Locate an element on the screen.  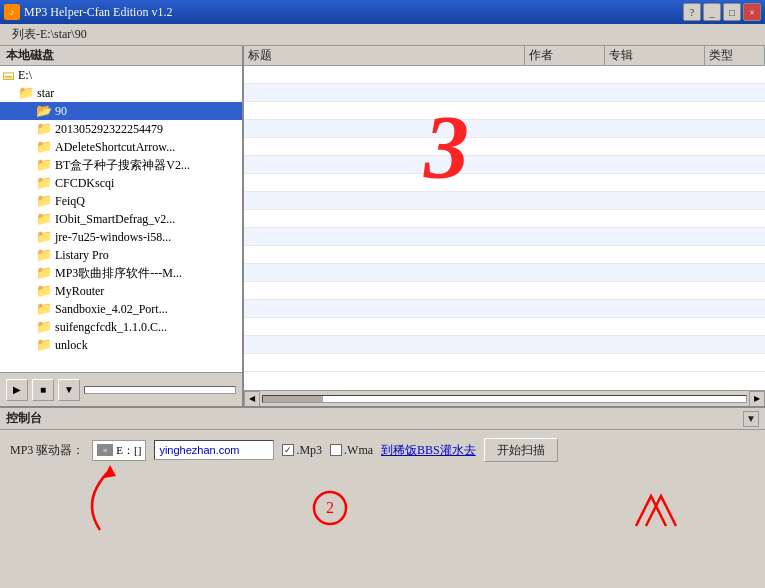
drive-icon: ≡ is located at coordinates (105, 450).